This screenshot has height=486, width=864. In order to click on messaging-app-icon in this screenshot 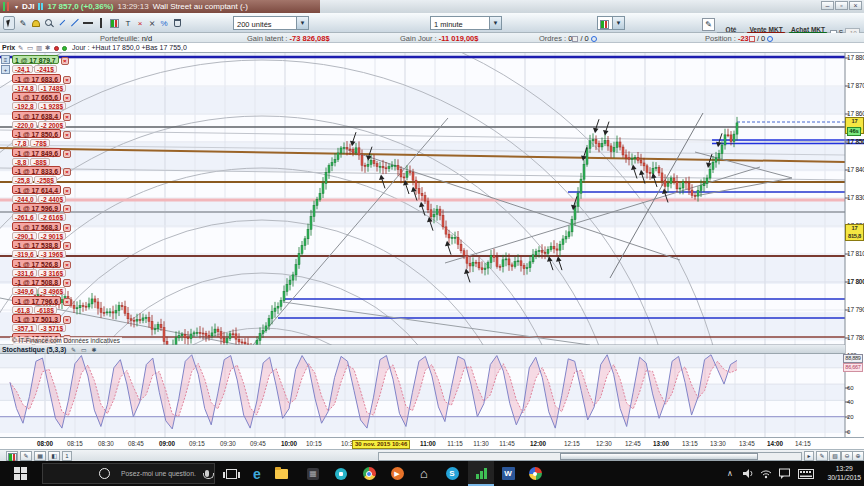, I will do `click(341, 474)`.